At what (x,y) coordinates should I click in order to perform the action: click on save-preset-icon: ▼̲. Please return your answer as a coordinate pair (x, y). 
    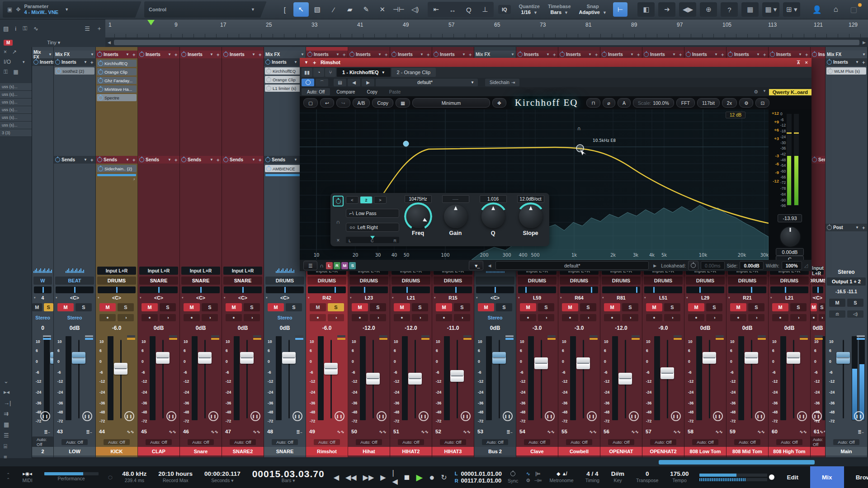
    Looking at the image, I should click on (476, 266).